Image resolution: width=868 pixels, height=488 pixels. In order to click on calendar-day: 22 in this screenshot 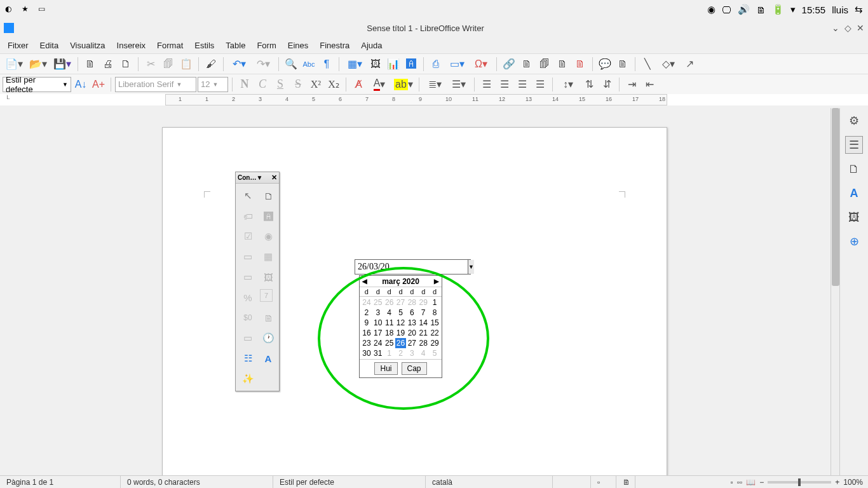, I will do `click(435, 333)`.